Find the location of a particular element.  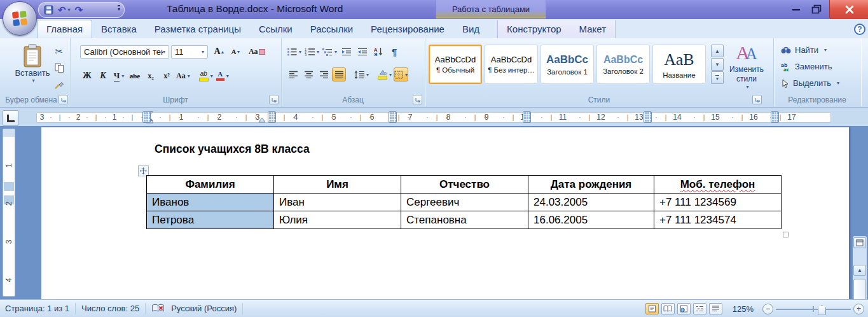

multilevel-list-button: ▾ is located at coordinates (329, 52).